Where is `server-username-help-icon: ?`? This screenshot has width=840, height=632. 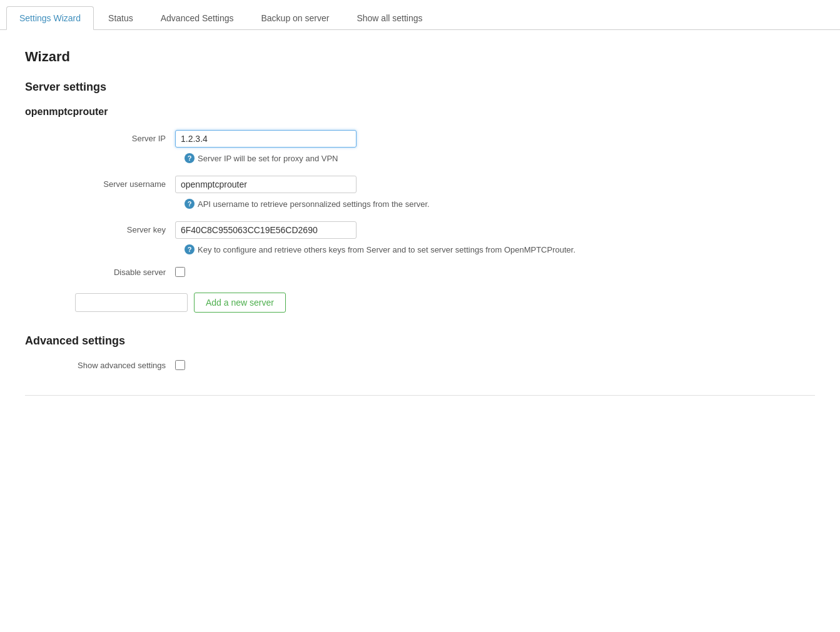
server-username-help-icon: ? is located at coordinates (190, 204).